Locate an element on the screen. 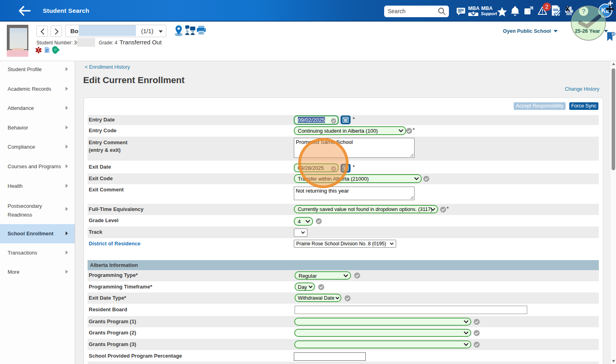 The height and width of the screenshot is (364, 616). svg-text: 2 is located at coordinates (547, 7).